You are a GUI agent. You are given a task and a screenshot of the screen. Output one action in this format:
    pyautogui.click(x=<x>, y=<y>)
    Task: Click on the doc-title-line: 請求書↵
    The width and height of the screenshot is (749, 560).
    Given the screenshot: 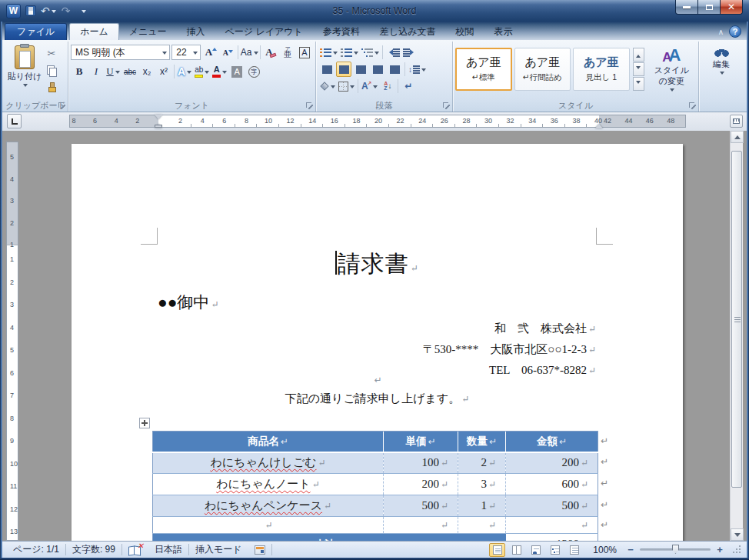 What is the action you would take?
    pyautogui.click(x=377, y=265)
    